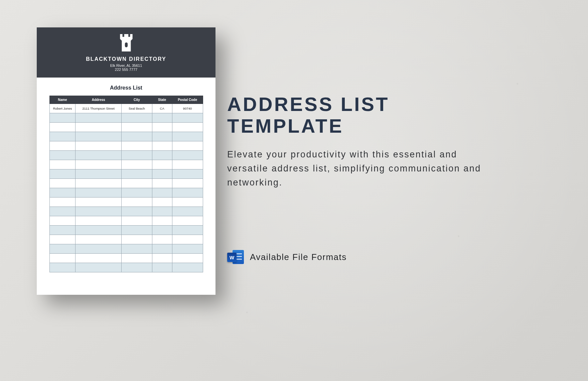 The width and height of the screenshot is (588, 381). What do you see at coordinates (99, 100) in the screenshot?
I see `col-header-address: Address` at bounding box center [99, 100].